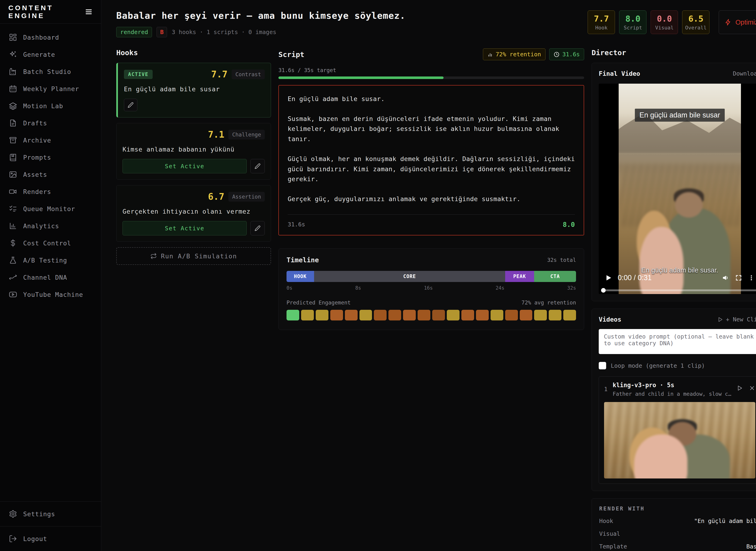 The height and width of the screenshot is (551, 756). Describe the element at coordinates (47, 243) in the screenshot. I see `sidebar-item-label: Cost Control` at that location.